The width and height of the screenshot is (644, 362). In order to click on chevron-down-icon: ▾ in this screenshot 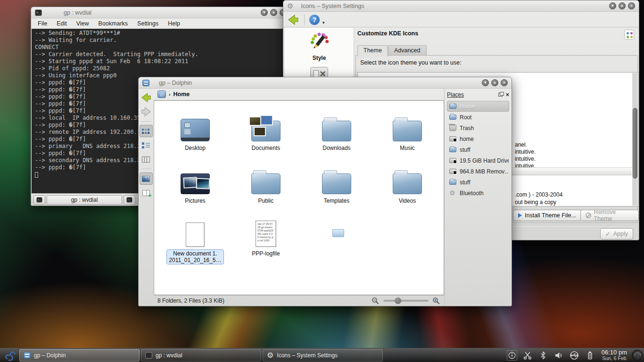, I will do `click(323, 23)`.